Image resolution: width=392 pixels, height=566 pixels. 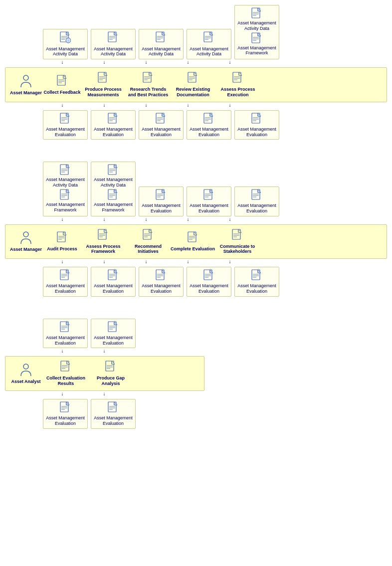 What do you see at coordinates (62, 220) in the screenshot?
I see `arrow-s2-1: ↓` at bounding box center [62, 220].